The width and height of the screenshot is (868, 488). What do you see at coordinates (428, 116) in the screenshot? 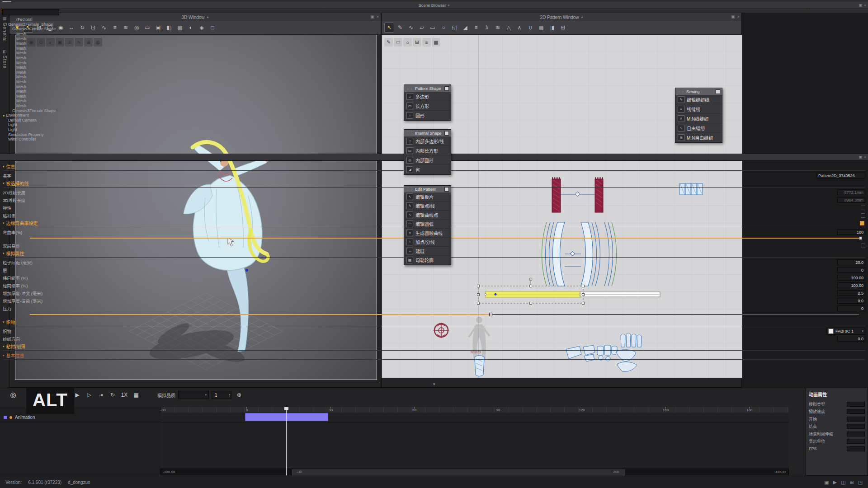
I see `menu-tool-item: ○圆形` at bounding box center [428, 116].